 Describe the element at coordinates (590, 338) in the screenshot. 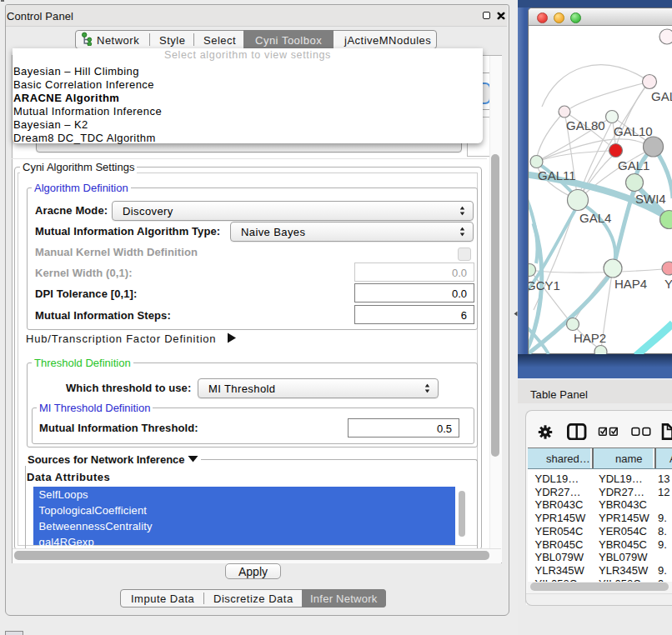

I see `svg-text: HAP2` at that location.